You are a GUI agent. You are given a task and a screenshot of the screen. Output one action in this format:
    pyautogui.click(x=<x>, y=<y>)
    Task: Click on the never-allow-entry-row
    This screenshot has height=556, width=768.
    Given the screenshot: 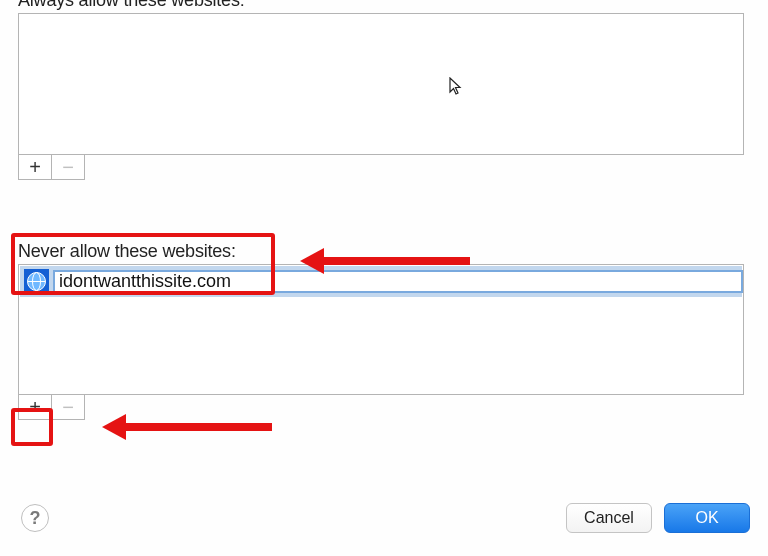 What is the action you would take?
    pyautogui.click(x=381, y=282)
    